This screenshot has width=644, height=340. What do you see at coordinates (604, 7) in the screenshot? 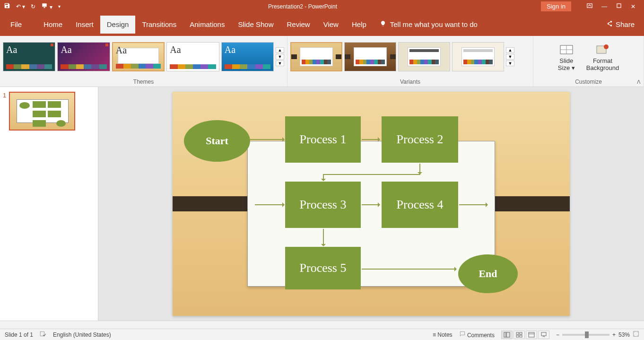
I see `minimize-icon: ―` at bounding box center [604, 7].